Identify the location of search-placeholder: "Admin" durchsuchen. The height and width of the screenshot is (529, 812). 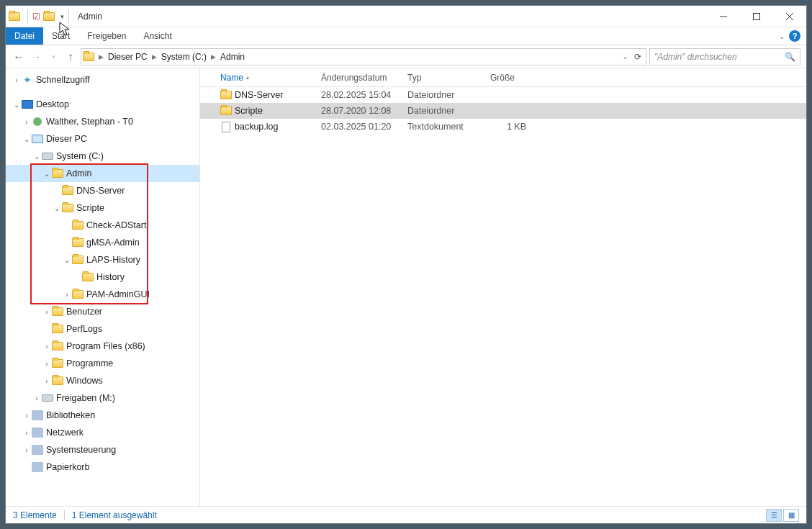
(695, 57).